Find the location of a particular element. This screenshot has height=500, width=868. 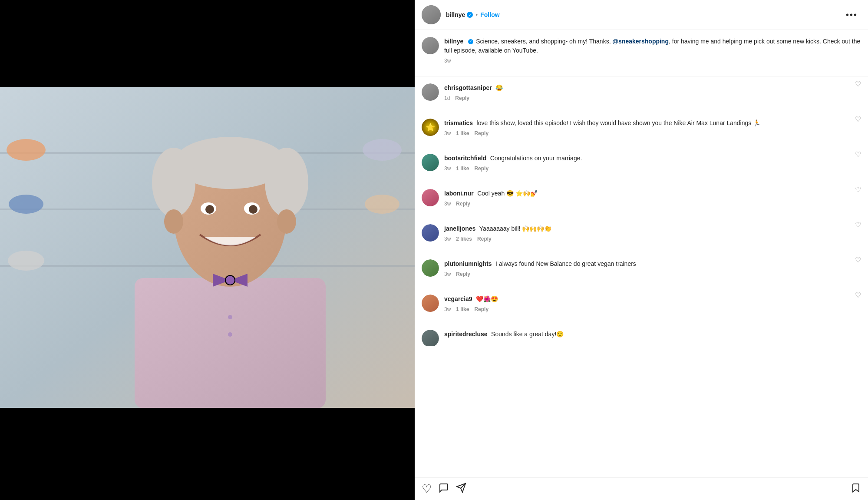

header-avatar is located at coordinates (431, 15).